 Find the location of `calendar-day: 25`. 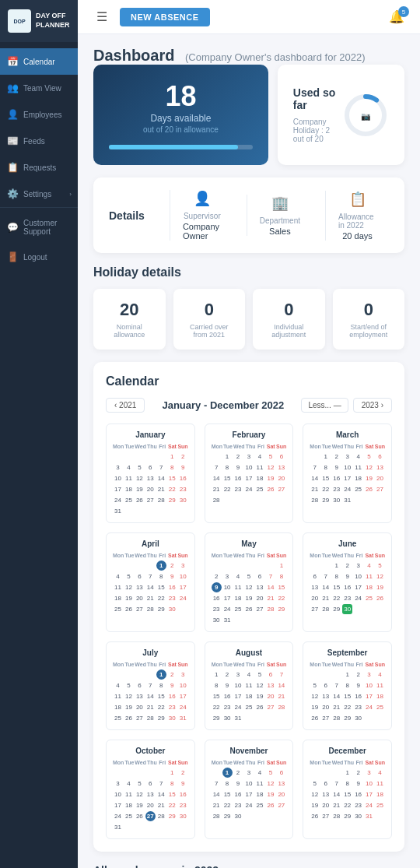

calendar-day: 25 is located at coordinates (260, 489).